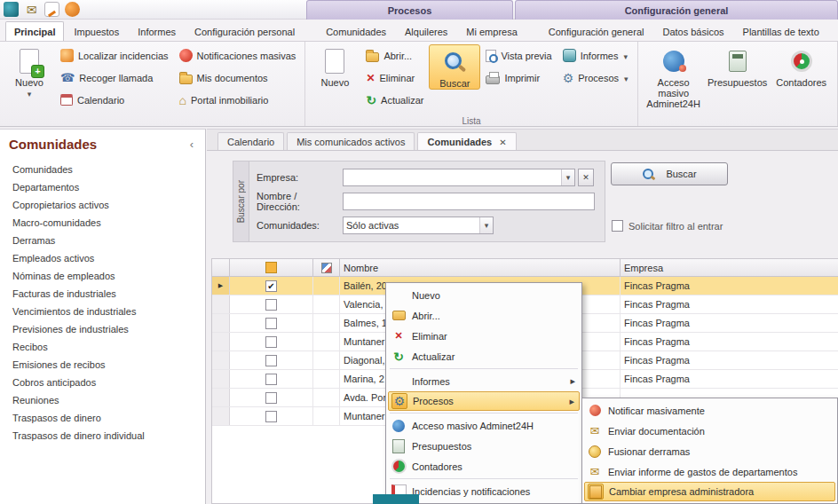 The width and height of the screenshot is (838, 504). I want to click on ribbon-tab: Principal, so click(35, 31).